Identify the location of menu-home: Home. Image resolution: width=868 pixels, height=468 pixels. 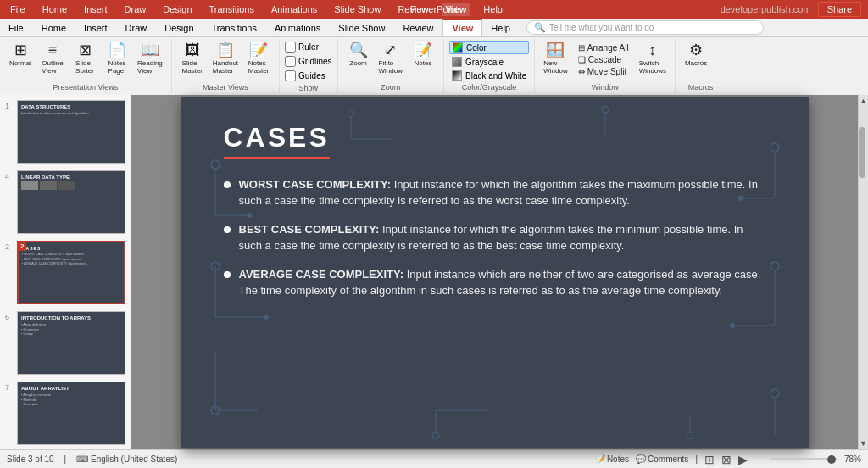
(54, 9).